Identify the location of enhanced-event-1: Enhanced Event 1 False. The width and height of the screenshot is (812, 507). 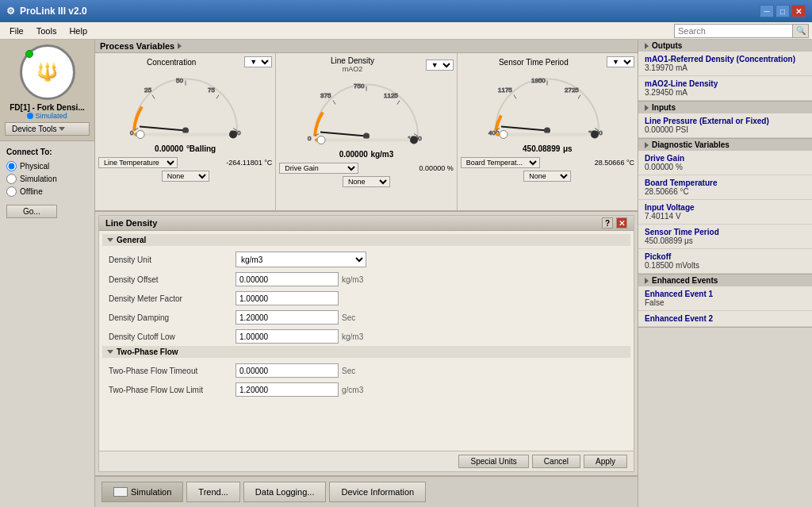
(725, 298).